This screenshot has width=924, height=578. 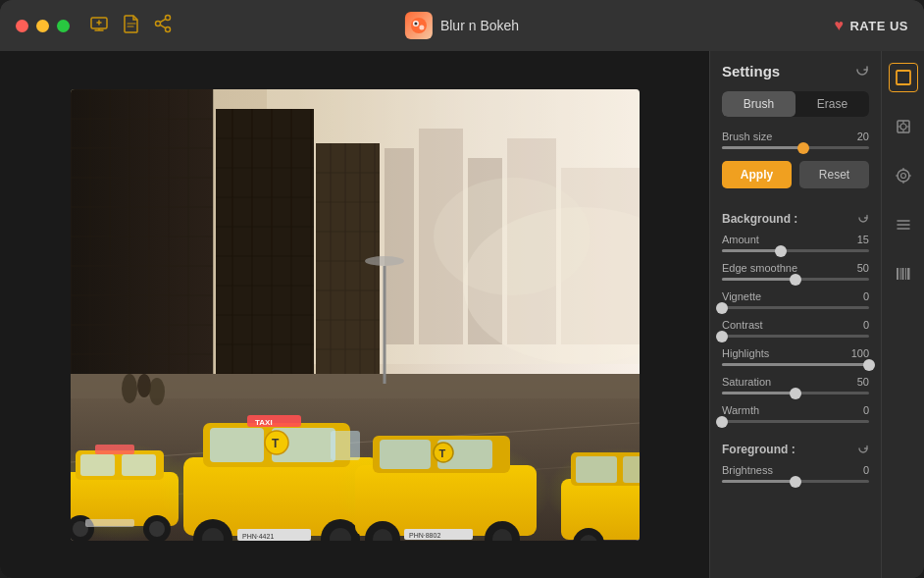 What do you see at coordinates (796, 357) in the screenshot?
I see `slider-section-4: Highlights 100` at bounding box center [796, 357].